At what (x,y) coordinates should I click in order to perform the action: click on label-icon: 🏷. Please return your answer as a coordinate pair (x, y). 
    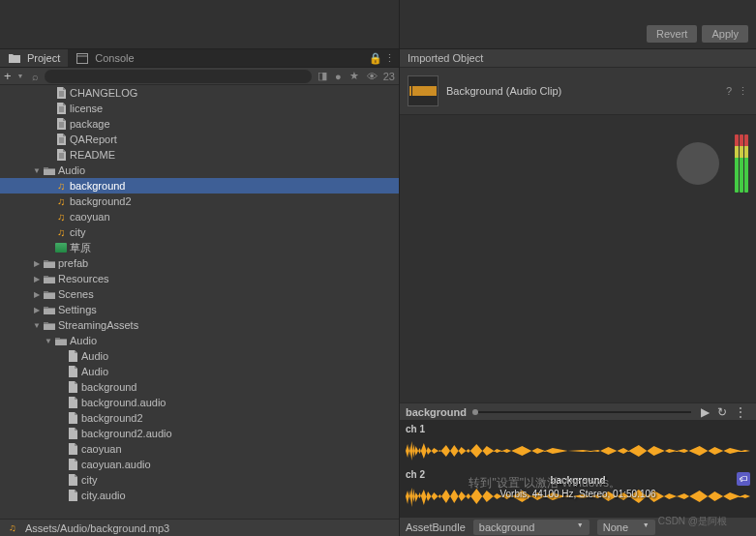
    Looking at the image, I should click on (743, 479).